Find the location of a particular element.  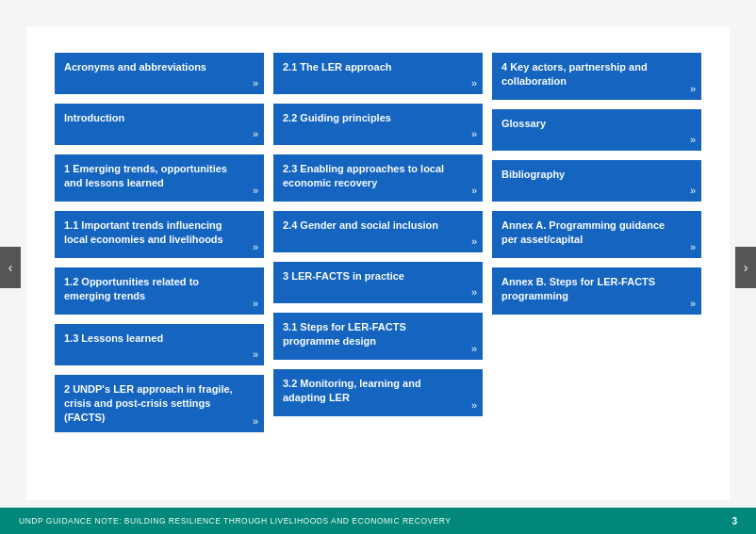

toc-item-gender: 2.4 Gender and social inclusion » is located at coordinates (378, 232).